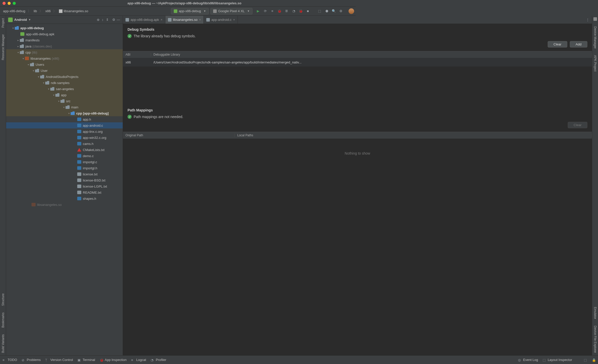  I want to click on tree-file: demo.c, so click(65, 156).